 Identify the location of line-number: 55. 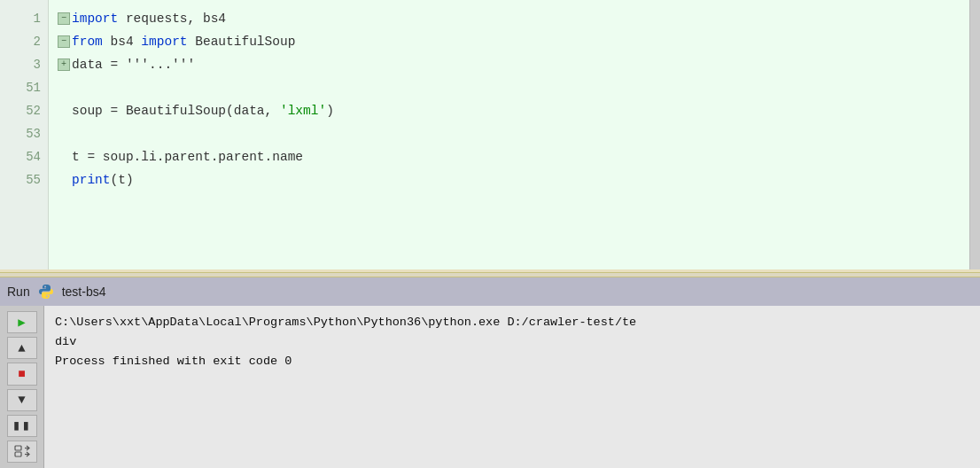
(24, 180).